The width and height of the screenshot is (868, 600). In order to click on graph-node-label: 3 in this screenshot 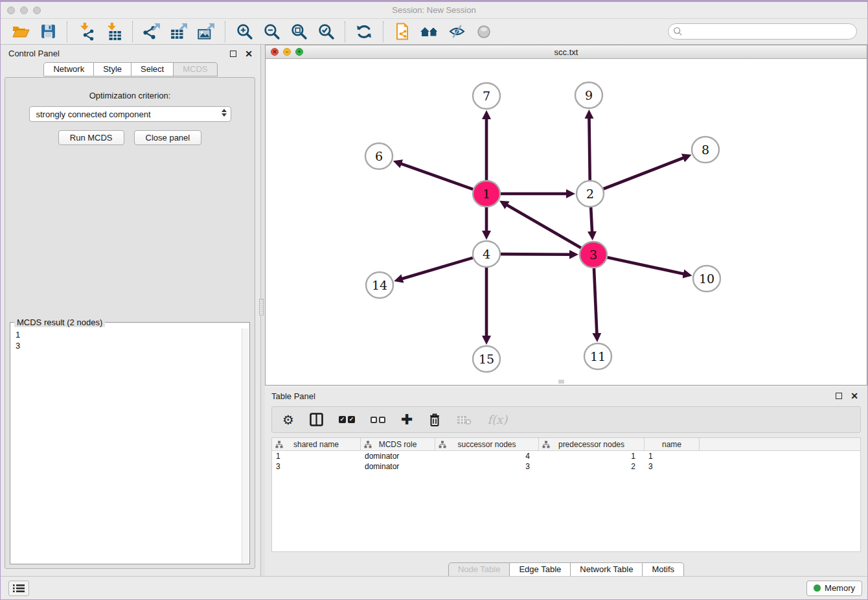, I will do `click(593, 255)`.